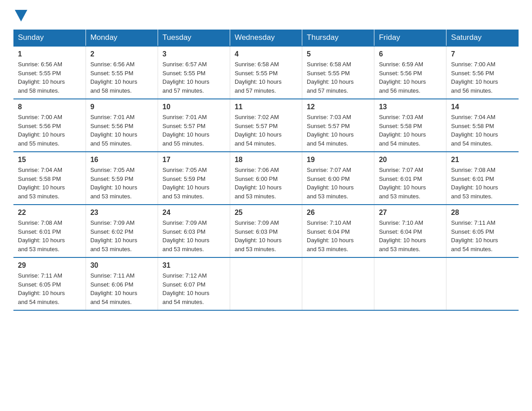  I want to click on calendar-cell: 28Sunrise: 7:11 AMSunset: 6:05 PMDayligh…, so click(483, 231).